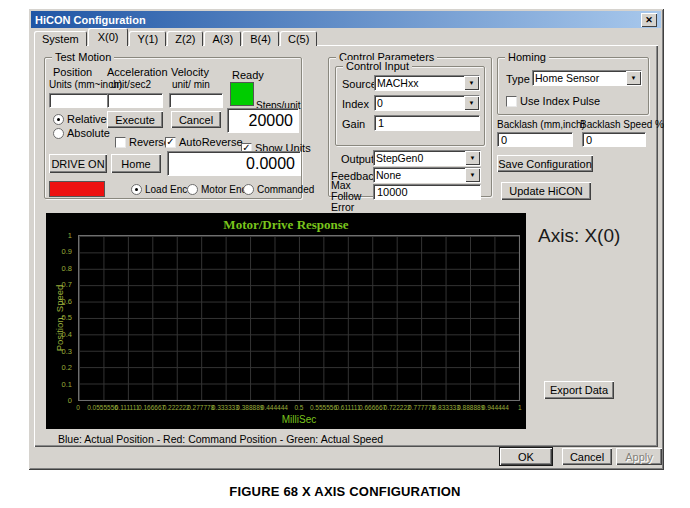  Describe the element at coordinates (166, 190) in the screenshot. I see `load-enc-label: Load Enc` at that location.